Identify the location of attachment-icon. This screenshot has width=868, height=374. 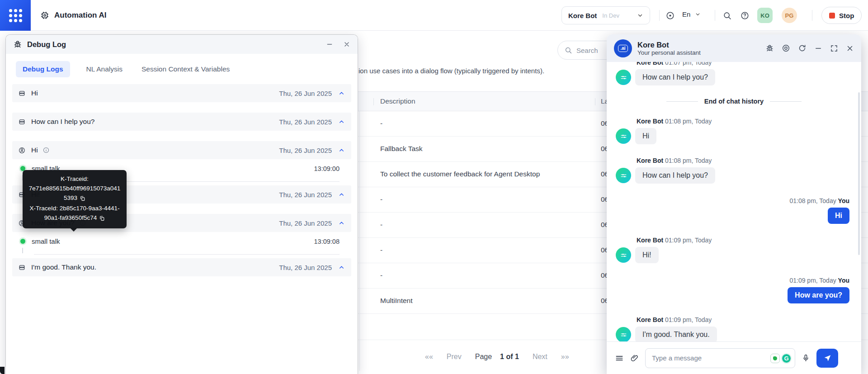
(635, 358).